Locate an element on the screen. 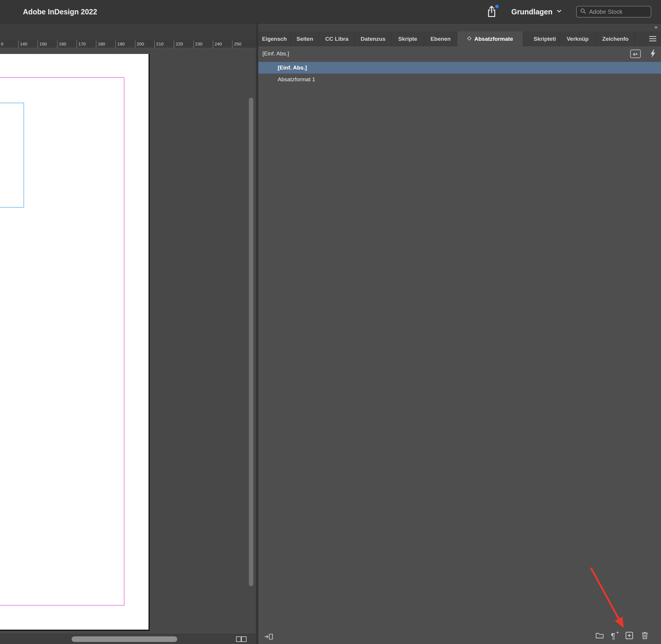  tab-label: Absatzformate is located at coordinates (493, 39).